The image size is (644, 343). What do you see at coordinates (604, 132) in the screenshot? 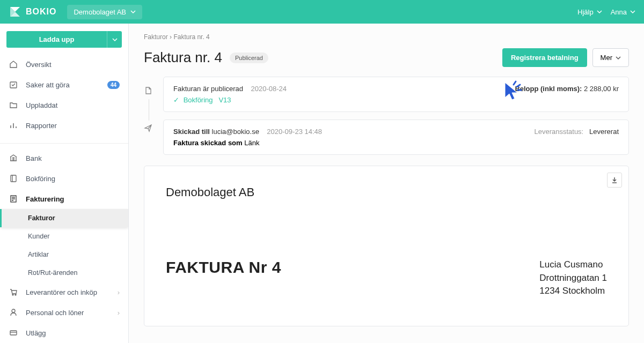
I see `delivery-value: Levererat` at bounding box center [604, 132].